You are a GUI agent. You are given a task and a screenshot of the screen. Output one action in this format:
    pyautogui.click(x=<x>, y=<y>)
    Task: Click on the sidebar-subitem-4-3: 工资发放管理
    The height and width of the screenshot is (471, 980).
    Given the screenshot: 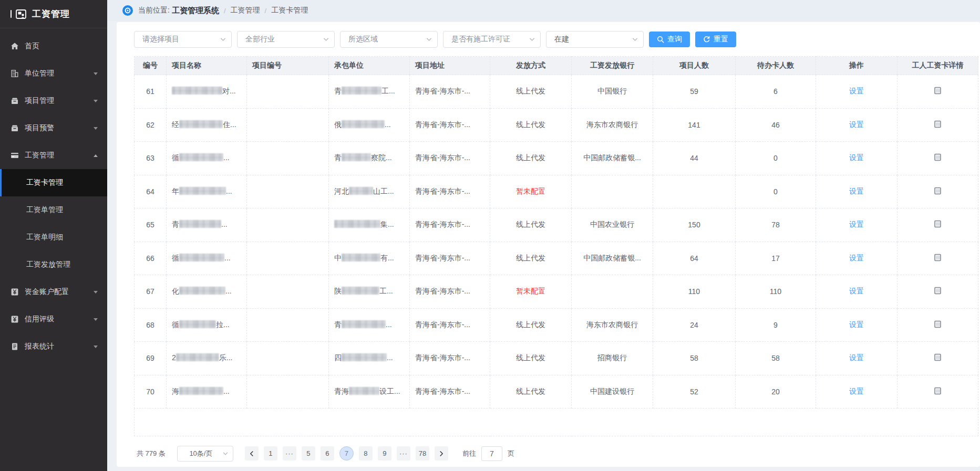 What is the action you would take?
    pyautogui.click(x=54, y=265)
    